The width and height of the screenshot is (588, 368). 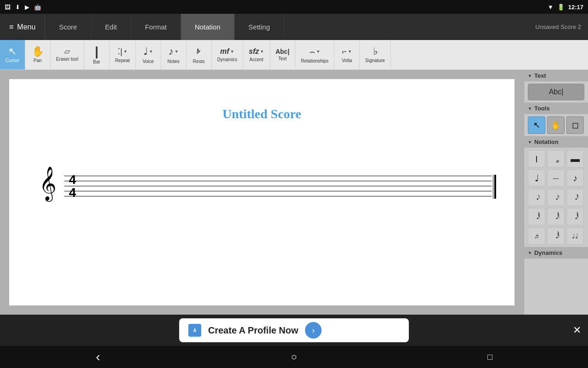 I want to click on repeat-tool-btn: ⁚| ▼ Repeat, so click(x=122, y=55).